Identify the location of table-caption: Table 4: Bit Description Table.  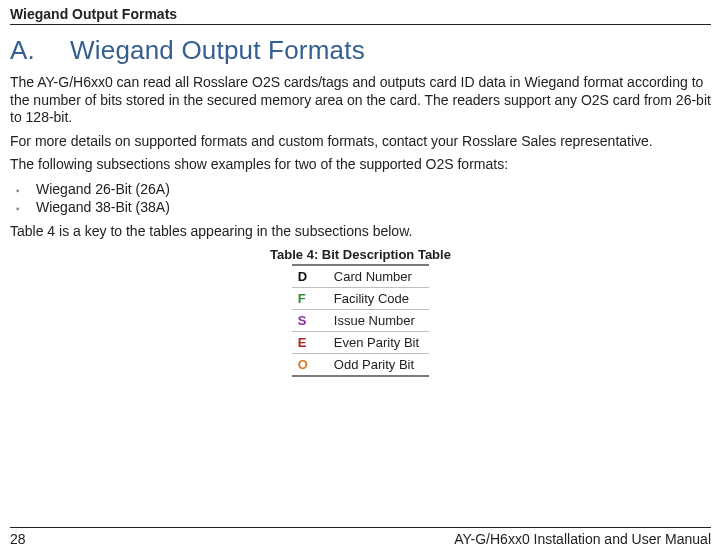
(360, 254).